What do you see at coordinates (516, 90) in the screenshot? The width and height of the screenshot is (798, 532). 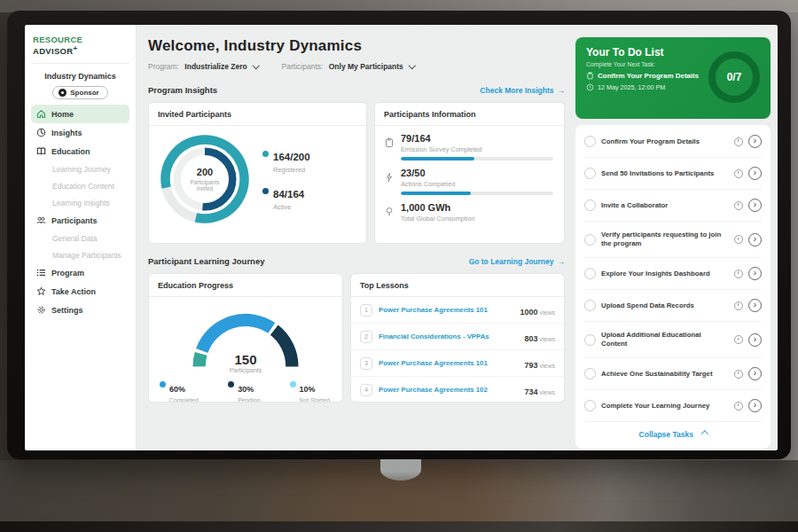 I see `link-label: Check More Insights` at bounding box center [516, 90].